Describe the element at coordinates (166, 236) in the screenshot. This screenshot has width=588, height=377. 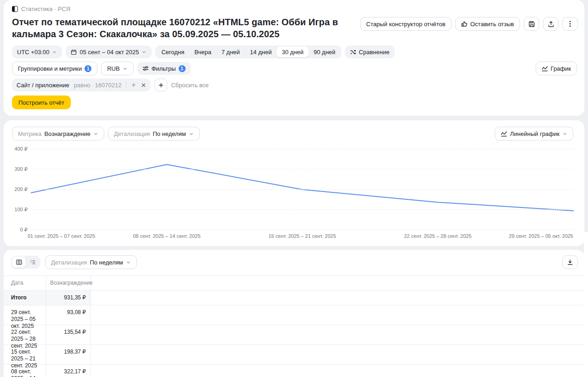
I see `x-tick-label: 08 сент. 2025 – 14 сент. 2025` at that location.